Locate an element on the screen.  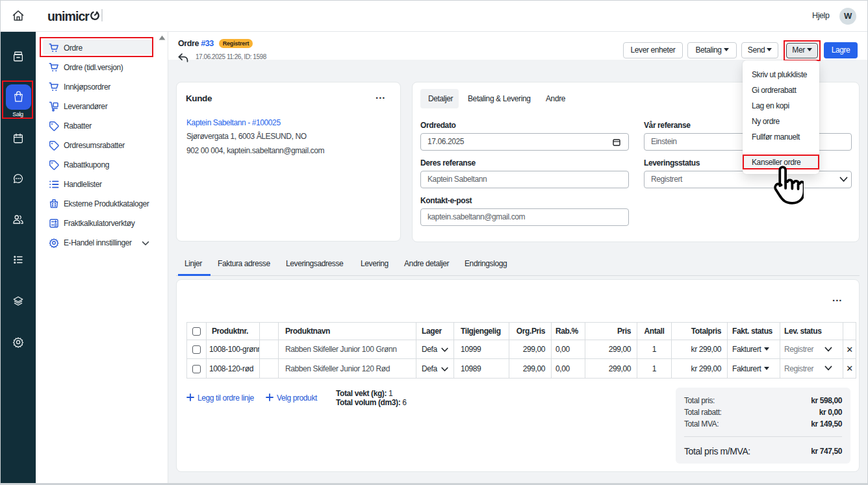
svg-text: unimicr is located at coordinates (69, 16).